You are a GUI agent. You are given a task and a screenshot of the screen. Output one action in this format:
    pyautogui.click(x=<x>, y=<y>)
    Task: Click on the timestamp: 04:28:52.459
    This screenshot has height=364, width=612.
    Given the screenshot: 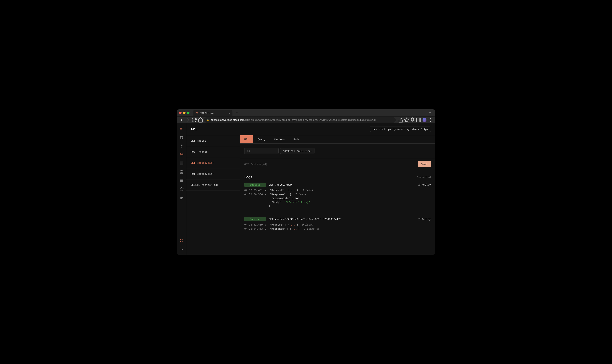 What is the action you would take?
    pyautogui.click(x=253, y=225)
    